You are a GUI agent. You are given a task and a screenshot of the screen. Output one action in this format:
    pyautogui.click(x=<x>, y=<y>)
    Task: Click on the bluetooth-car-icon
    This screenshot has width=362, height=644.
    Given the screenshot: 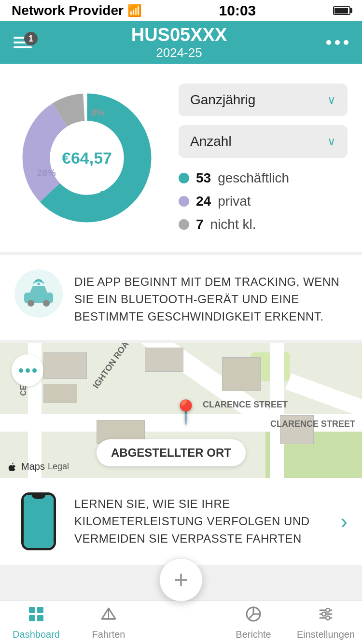 What is the action you would take?
    pyautogui.click(x=39, y=294)
    